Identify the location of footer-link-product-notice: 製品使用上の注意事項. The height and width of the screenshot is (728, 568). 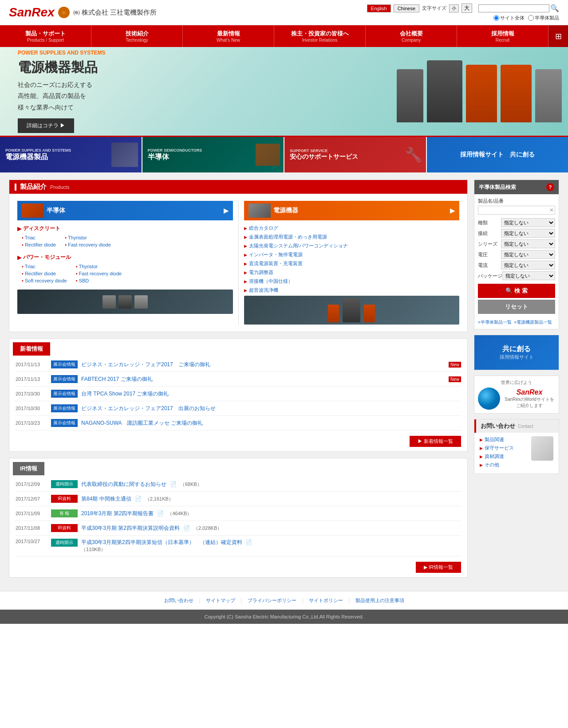
(380, 600).